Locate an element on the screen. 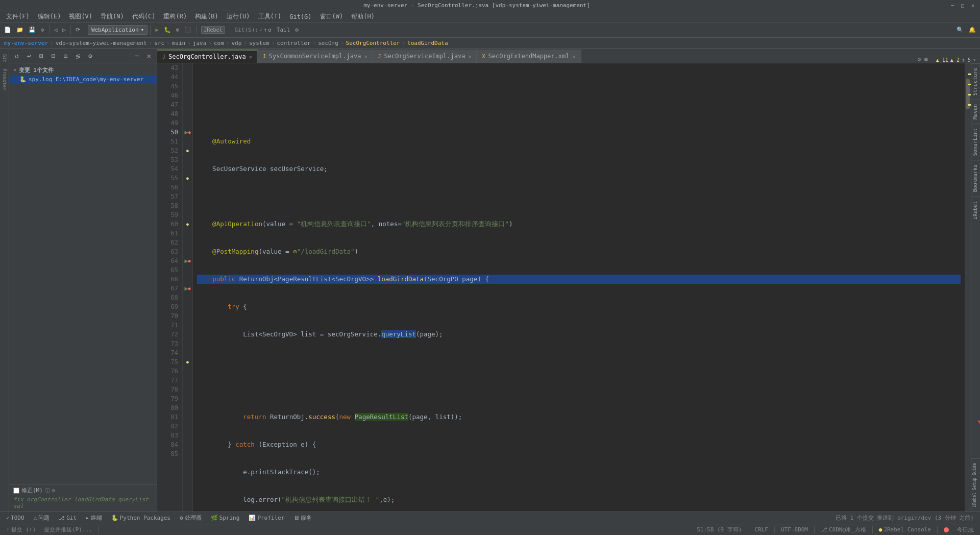 The image size is (980, 535). fix-checkbox is located at coordinates (16, 491).